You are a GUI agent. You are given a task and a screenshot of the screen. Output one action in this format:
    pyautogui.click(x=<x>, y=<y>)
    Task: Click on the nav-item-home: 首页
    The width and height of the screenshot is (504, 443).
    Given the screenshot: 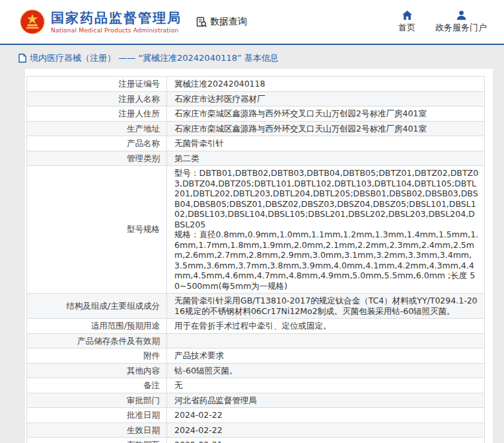 What is the action you would take?
    pyautogui.click(x=407, y=22)
    